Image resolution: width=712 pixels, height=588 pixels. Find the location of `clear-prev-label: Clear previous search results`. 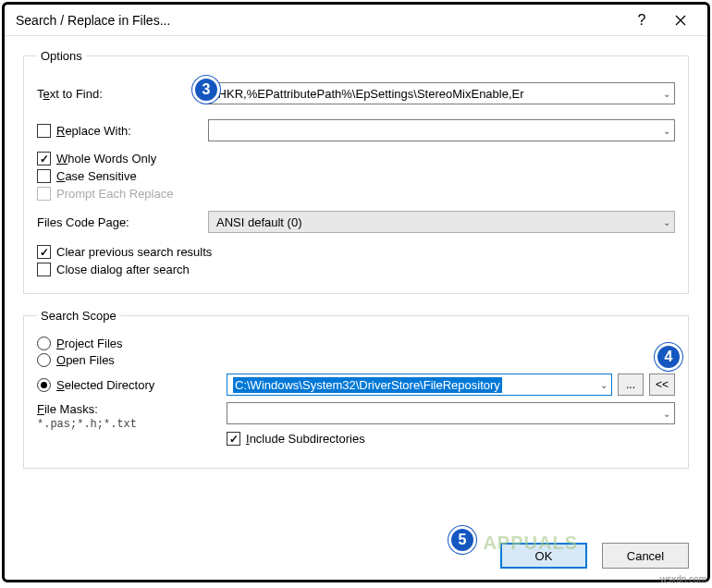

clear-prev-label: Clear previous search results is located at coordinates (134, 251).